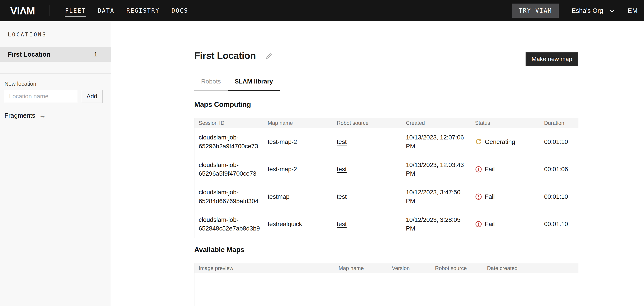  I want to click on created-timestamp: 10/12/2023, 3:47:50 PM, so click(436, 197).